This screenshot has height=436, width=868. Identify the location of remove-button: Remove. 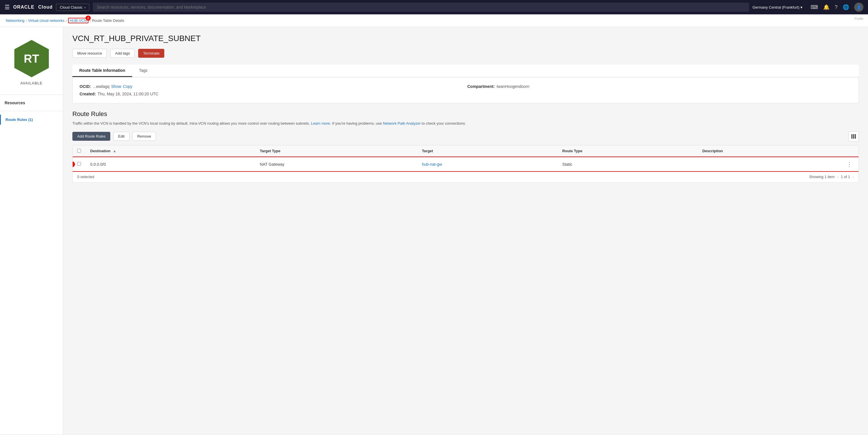
(144, 136).